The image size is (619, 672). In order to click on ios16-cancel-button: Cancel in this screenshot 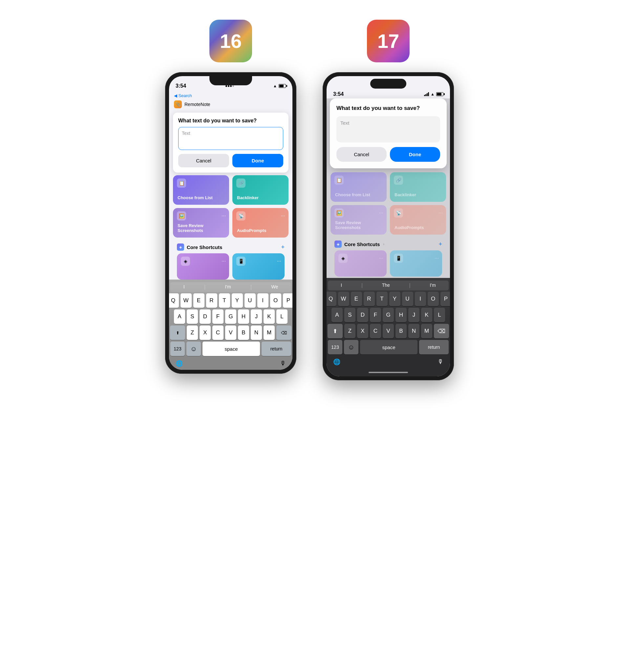, I will do `click(204, 161)`.